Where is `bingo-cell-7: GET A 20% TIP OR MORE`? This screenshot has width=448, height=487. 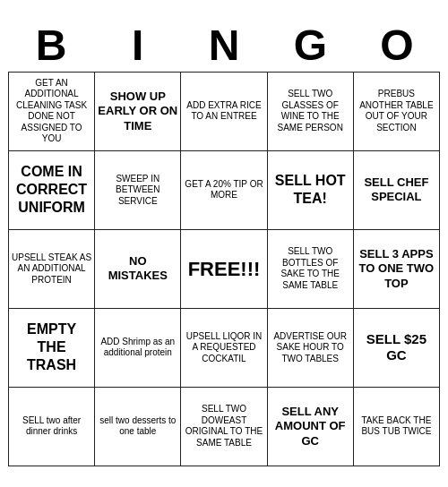
bingo-cell-7: GET A 20% TIP OR MORE is located at coordinates (224, 191).